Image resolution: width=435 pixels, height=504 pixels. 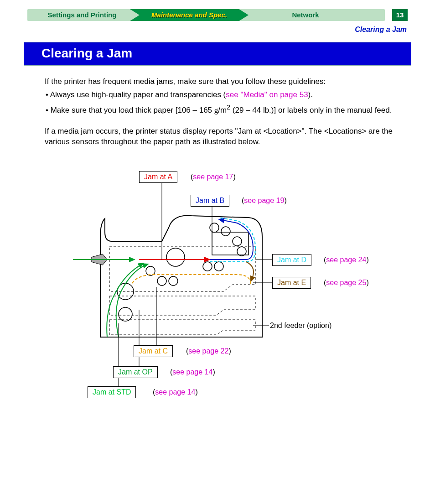 I want to click on jam-op-box: Jam at OP, so click(x=135, y=372).